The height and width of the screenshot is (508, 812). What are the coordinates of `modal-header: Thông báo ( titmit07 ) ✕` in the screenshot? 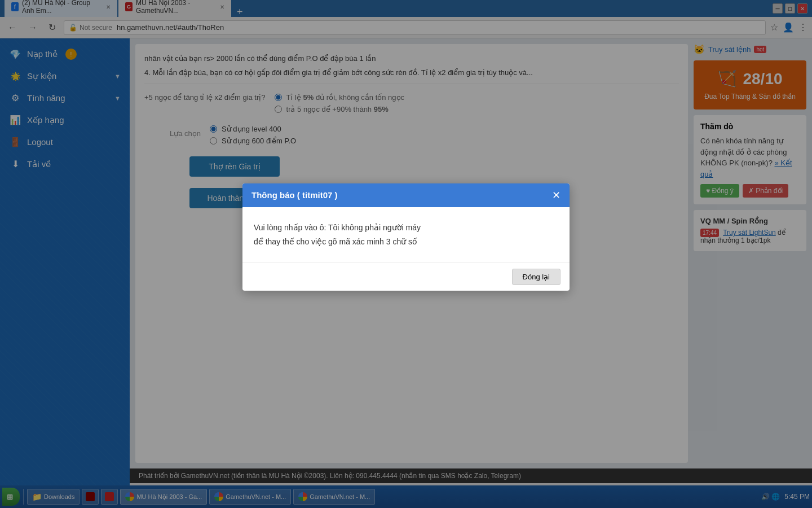 It's located at (406, 195).